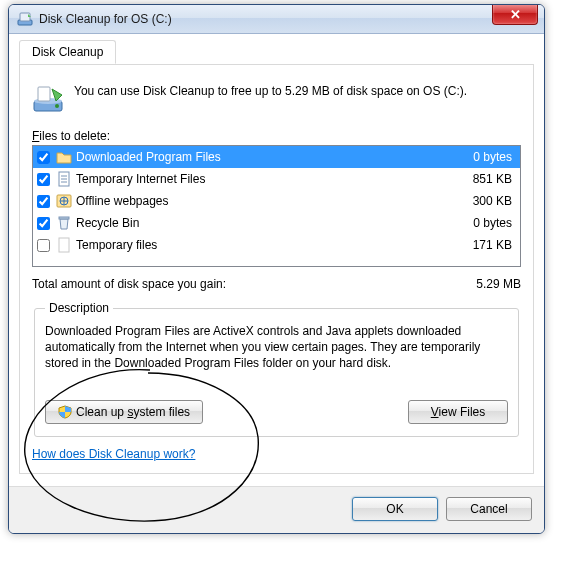  What do you see at coordinates (276, 157) in the screenshot?
I see `list-item: Downloaded Program Files0 bytes` at bounding box center [276, 157].